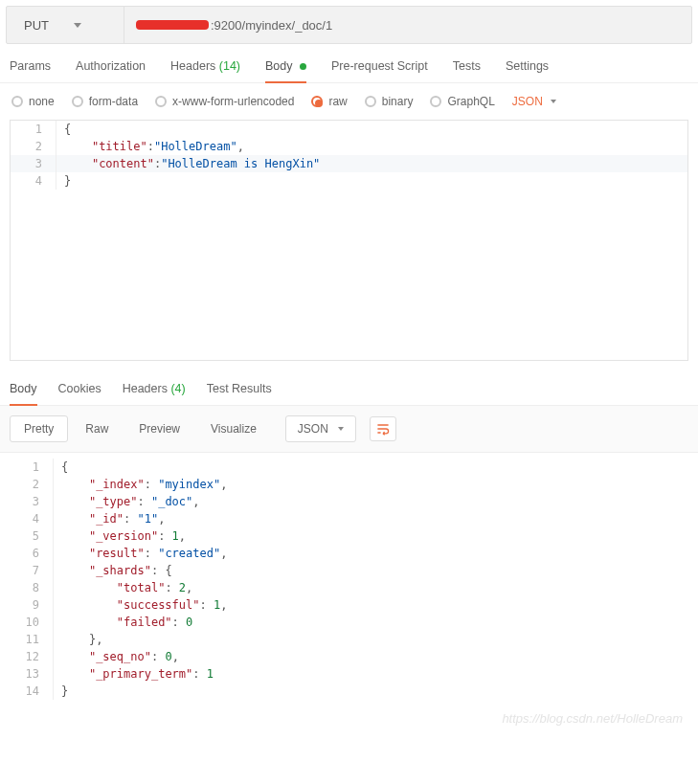 The width and height of the screenshot is (698, 784). What do you see at coordinates (113, 101) in the screenshot?
I see `radio-label: form-data` at bounding box center [113, 101].